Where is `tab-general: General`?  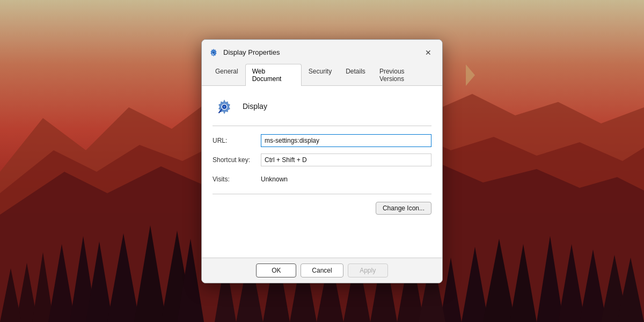
tab-general: General is located at coordinates (226, 75).